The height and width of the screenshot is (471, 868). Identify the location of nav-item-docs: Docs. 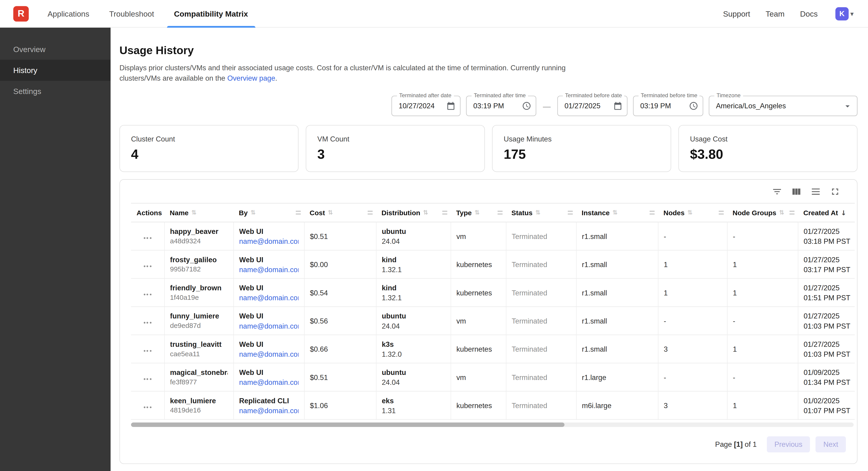
(809, 13).